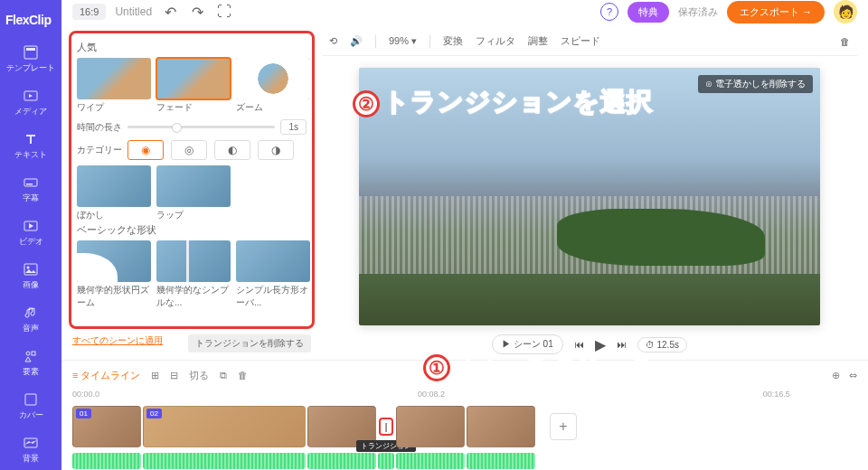  I want to click on transition-geo-simple: 幾何学的なシンプルな..., so click(193, 275).